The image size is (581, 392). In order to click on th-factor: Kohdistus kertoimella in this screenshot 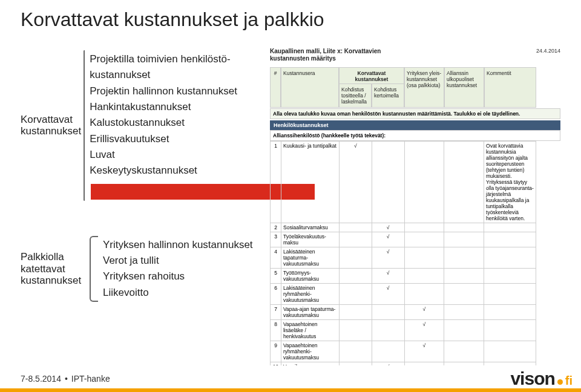, I will do `click(388, 96)`.